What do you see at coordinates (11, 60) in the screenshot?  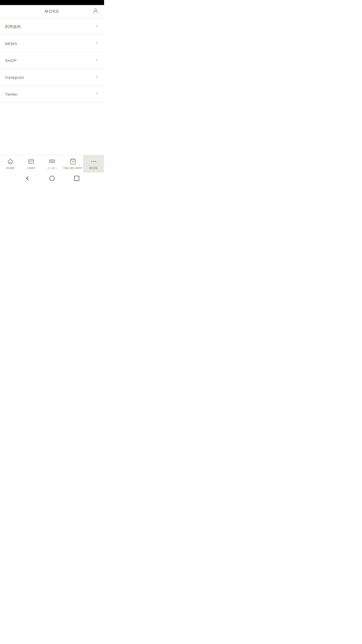 I see `menu-item-shop-label: SHOP` at bounding box center [11, 60].